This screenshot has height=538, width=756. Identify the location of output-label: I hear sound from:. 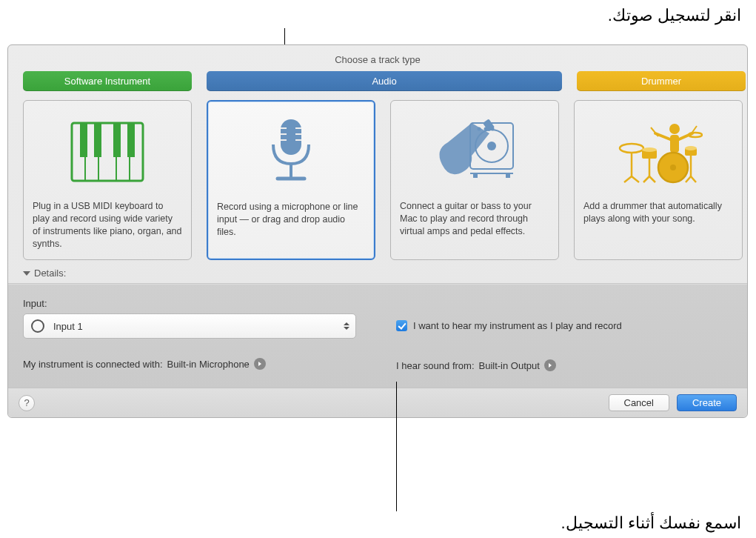
(435, 366).